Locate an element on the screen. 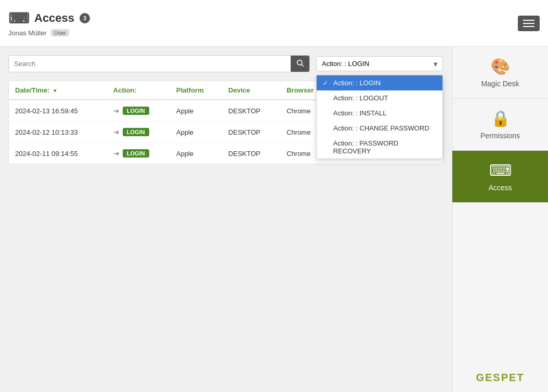 The height and width of the screenshot is (392, 548). user-role-badge: User is located at coordinates (60, 33).